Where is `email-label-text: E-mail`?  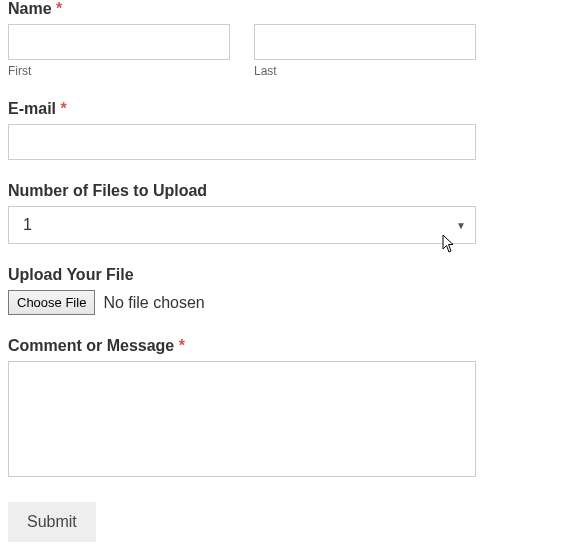
email-label-text: E-mail is located at coordinates (32, 108).